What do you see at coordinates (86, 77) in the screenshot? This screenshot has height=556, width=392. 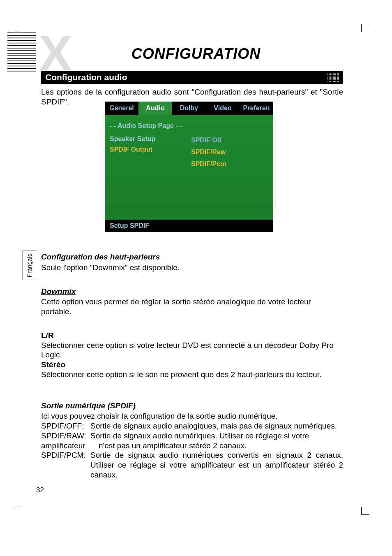 I see `section-title: Configuration audio` at bounding box center [86, 77].